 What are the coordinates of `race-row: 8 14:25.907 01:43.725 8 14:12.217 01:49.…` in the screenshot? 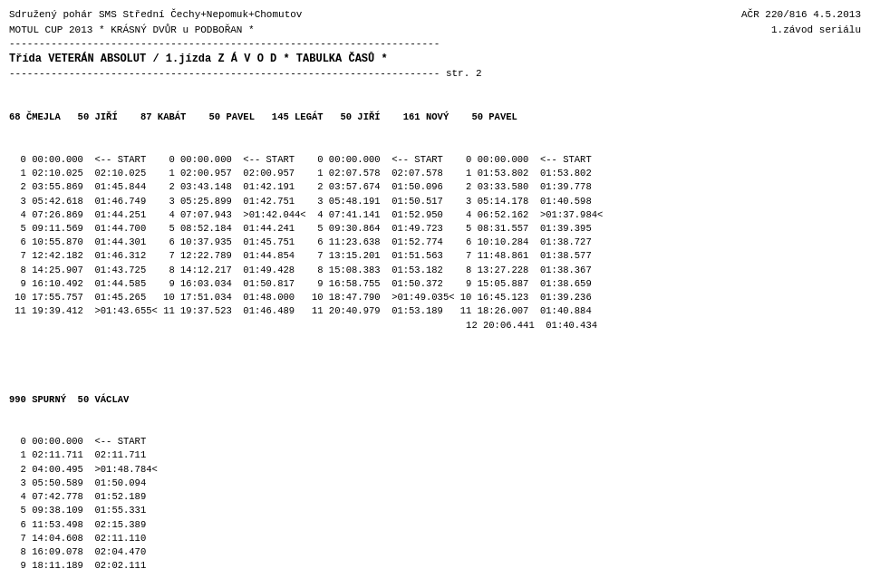 It's located at (435, 270).